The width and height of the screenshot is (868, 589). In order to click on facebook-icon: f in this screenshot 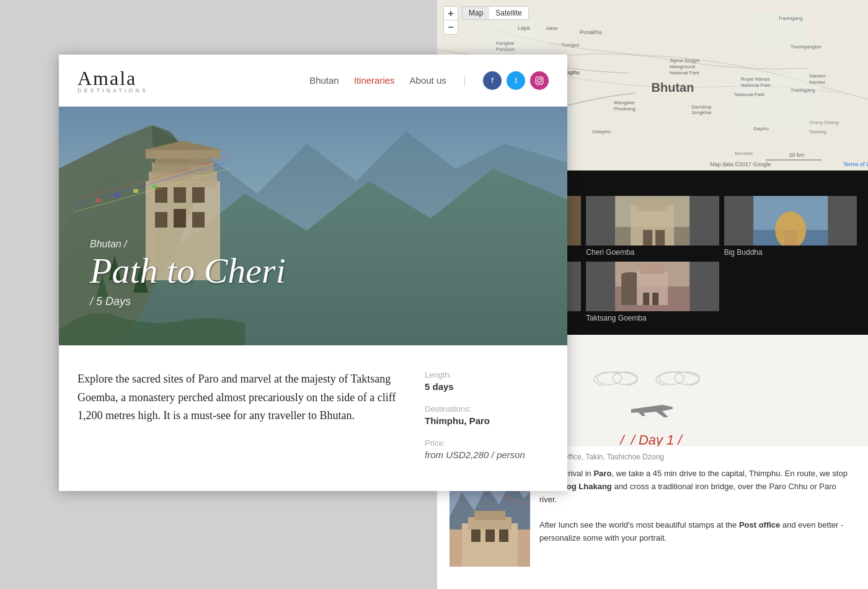, I will do `click(492, 81)`.